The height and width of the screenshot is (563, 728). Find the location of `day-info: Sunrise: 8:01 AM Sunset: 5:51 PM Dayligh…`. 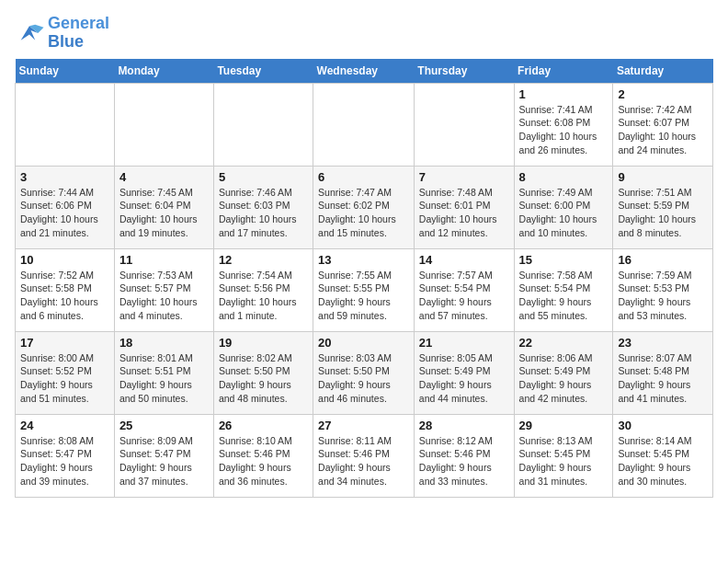

day-info: Sunrise: 8:01 AM Sunset: 5:51 PM Dayligh… is located at coordinates (164, 379).